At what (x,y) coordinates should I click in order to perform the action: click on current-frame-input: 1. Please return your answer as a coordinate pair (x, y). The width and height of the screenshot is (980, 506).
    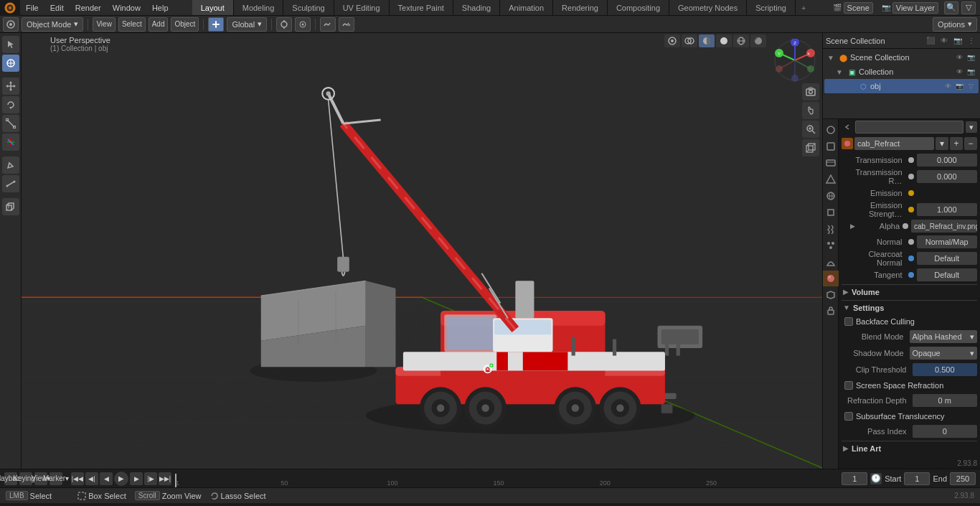
    Looking at the image, I should click on (854, 479).